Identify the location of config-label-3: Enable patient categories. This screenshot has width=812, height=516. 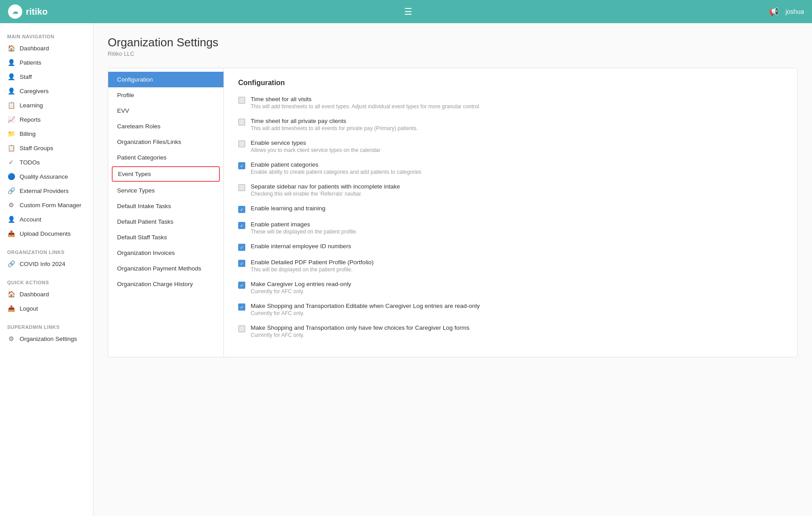
(336, 165).